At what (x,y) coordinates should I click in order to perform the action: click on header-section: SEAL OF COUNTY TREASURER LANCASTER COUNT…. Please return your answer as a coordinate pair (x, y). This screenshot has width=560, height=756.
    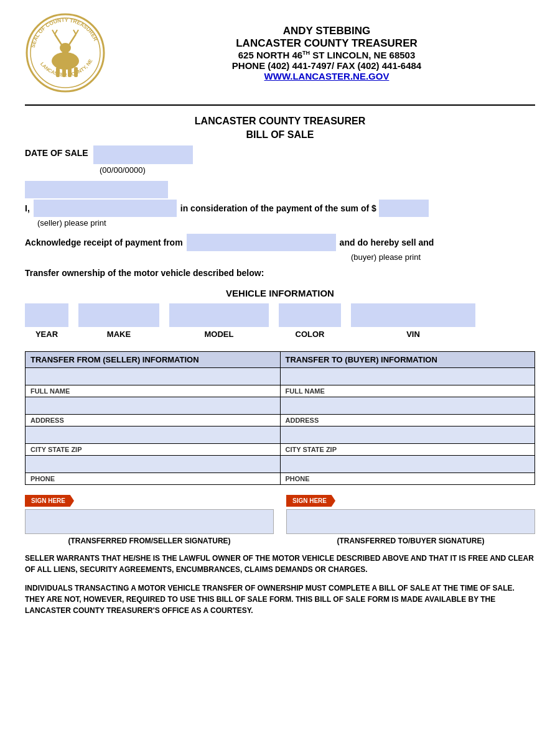
    Looking at the image, I should click on (280, 53).